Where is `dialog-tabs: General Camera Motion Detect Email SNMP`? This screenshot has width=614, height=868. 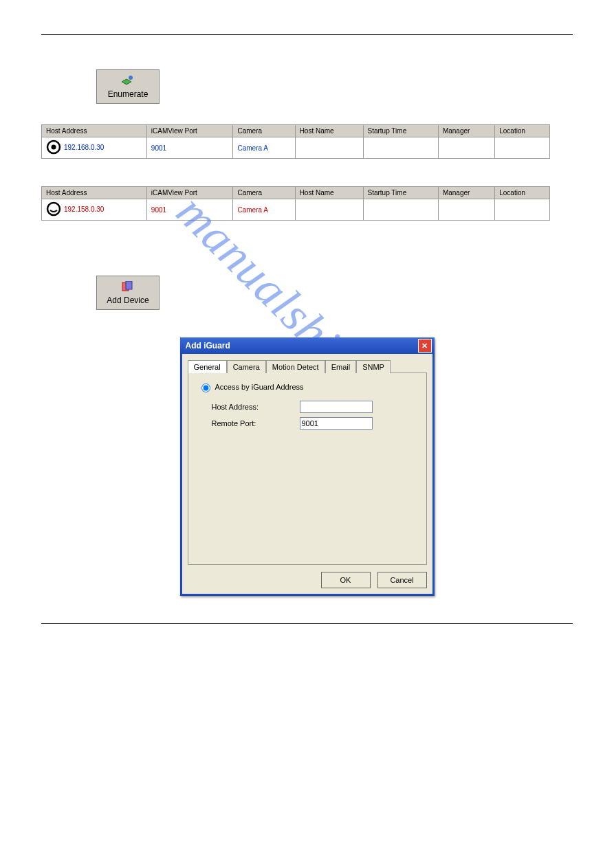
dialog-tabs: General Camera Motion Detect Email SNMP is located at coordinates (307, 366).